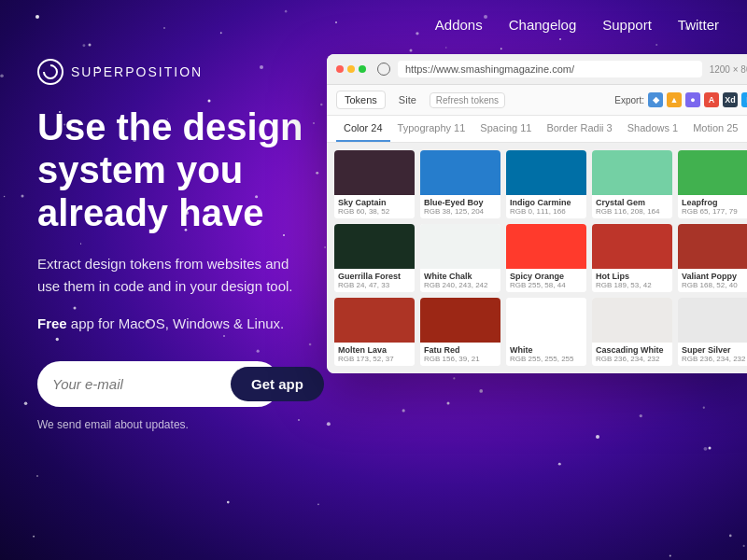 The image size is (747, 560). What do you see at coordinates (546, 350) in the screenshot?
I see `color-name: White` at bounding box center [546, 350].